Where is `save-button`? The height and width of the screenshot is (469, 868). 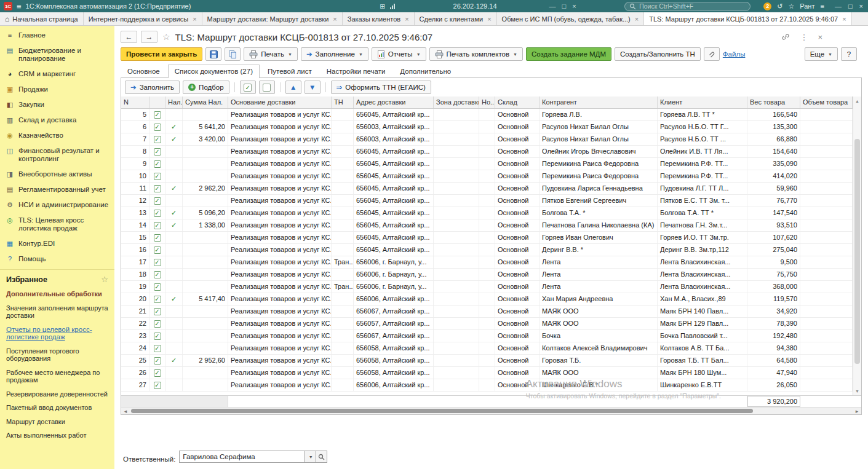
save-button is located at coordinates (213, 54).